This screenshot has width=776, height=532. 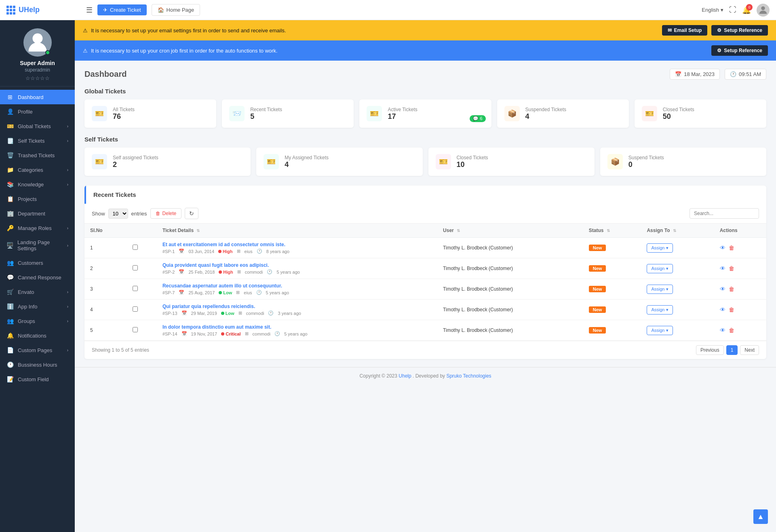 I want to click on trash-icon-0: 🗑, so click(x=732, y=248).